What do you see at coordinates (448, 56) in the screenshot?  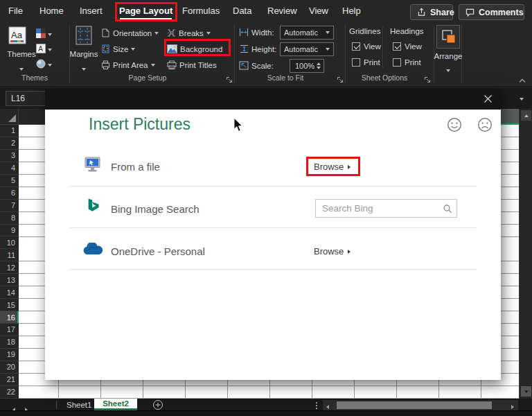 I see `arrange-button-label: Arrange` at bounding box center [448, 56].